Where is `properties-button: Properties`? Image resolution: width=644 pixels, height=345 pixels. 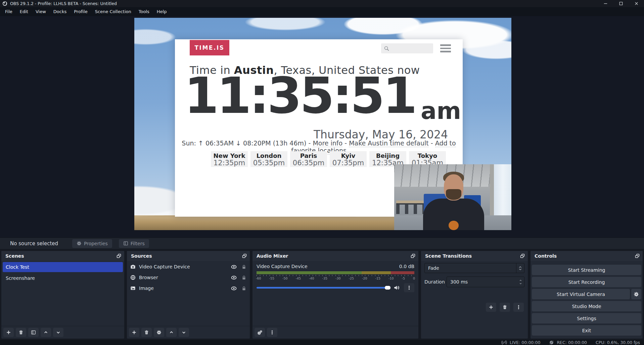 properties-button: Properties is located at coordinates (92, 244).